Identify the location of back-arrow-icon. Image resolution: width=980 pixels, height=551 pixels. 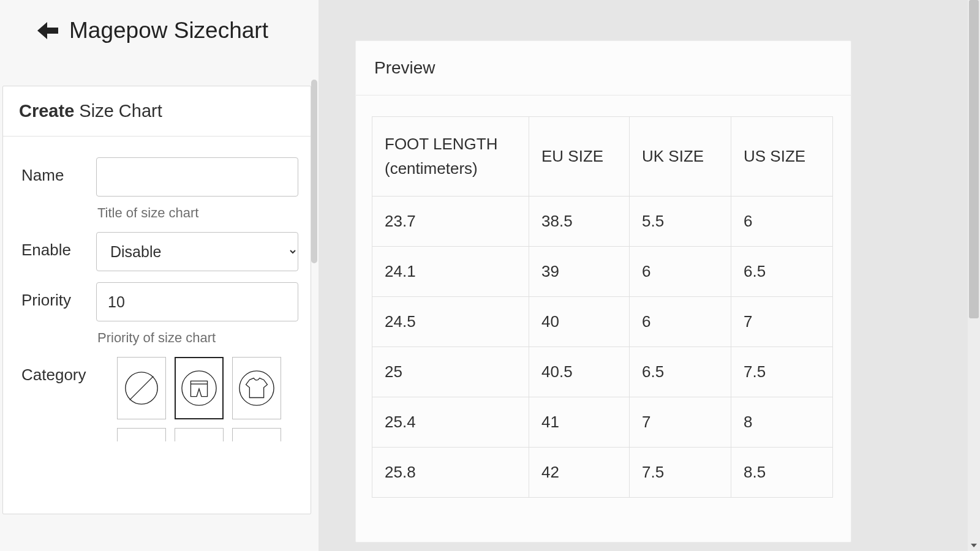
(47, 31).